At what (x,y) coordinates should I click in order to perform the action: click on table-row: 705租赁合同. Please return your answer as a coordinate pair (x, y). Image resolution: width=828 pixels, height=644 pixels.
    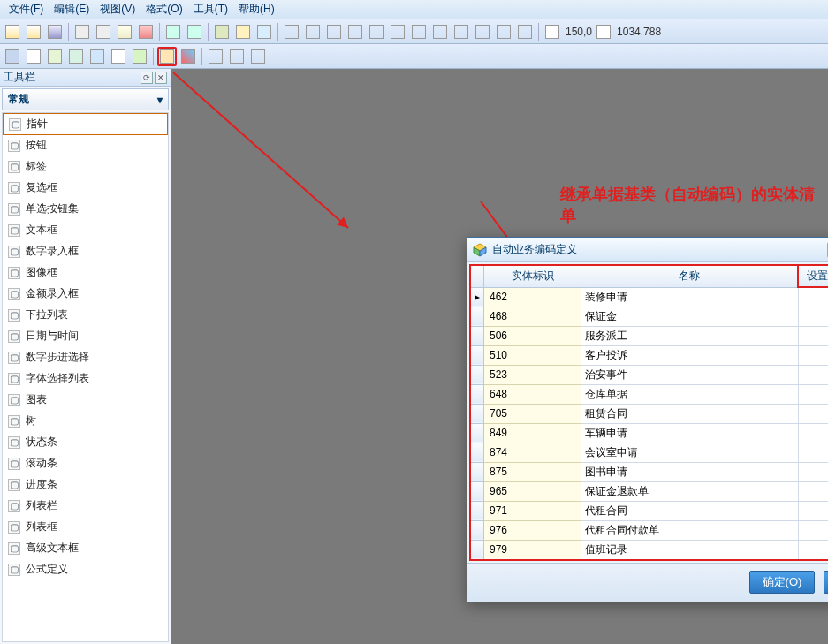
    Looking at the image, I should click on (649, 413).